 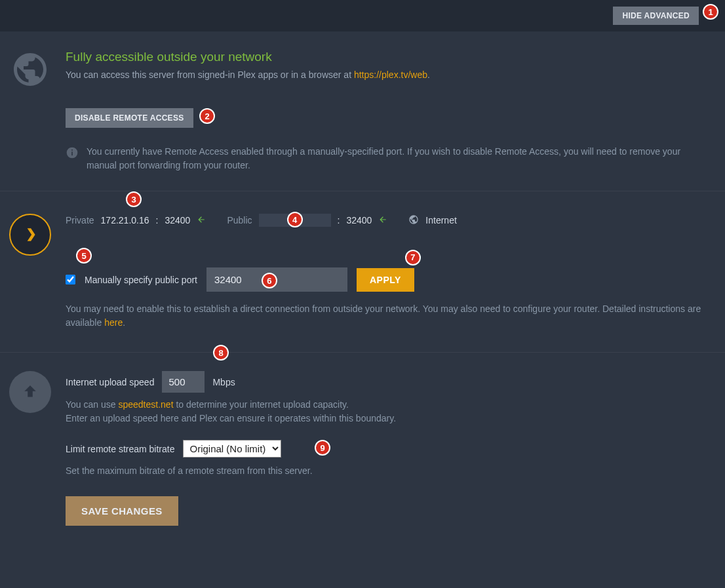 I want to click on port-instructions-link: here, so click(x=113, y=323).